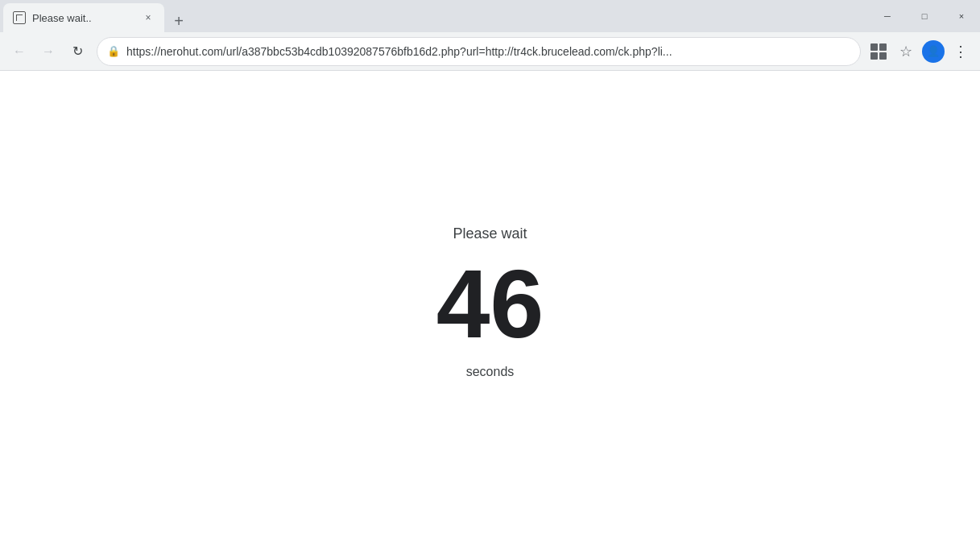 Image resolution: width=980 pixels, height=533 pixels. Describe the element at coordinates (933, 52) in the screenshot. I see `profile-avatar-icon: 👤` at that location.